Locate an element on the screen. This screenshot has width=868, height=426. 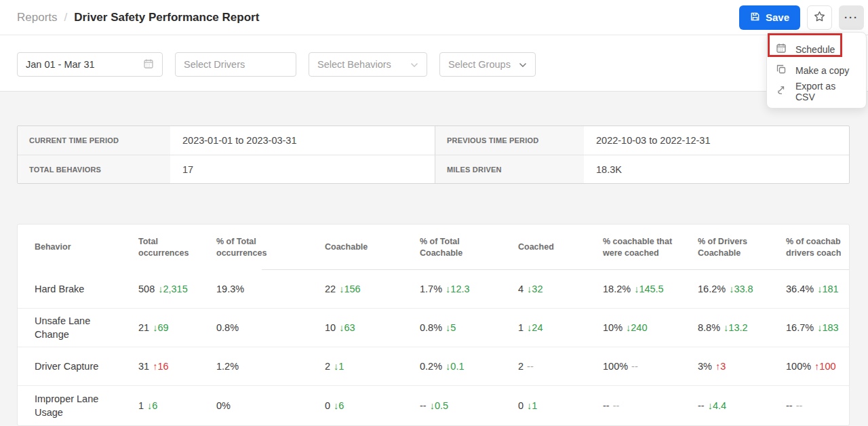
cell-trend: ↑16 is located at coordinates (160, 366).